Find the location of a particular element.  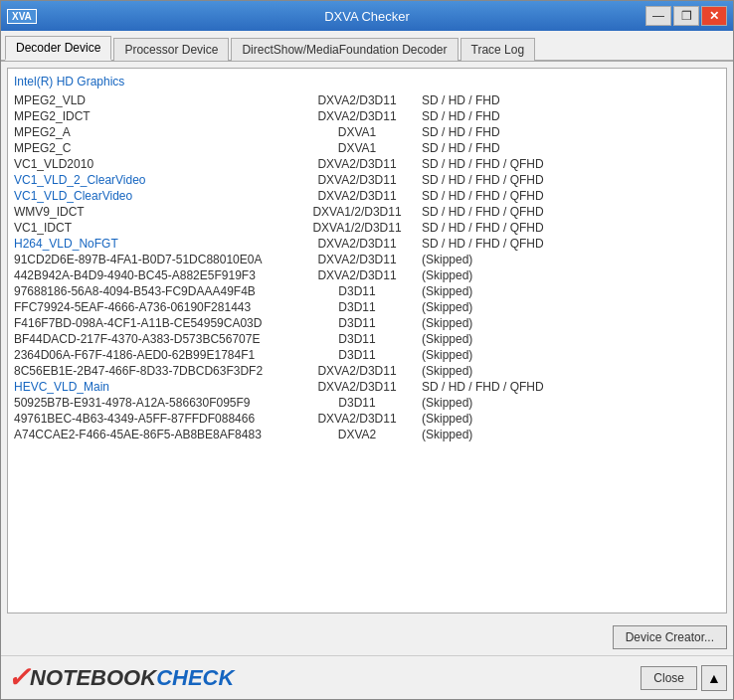

table-row: 49761BEC-4B63-4349-A5FF-87FFDF088466DXVA… is located at coordinates (367, 419).